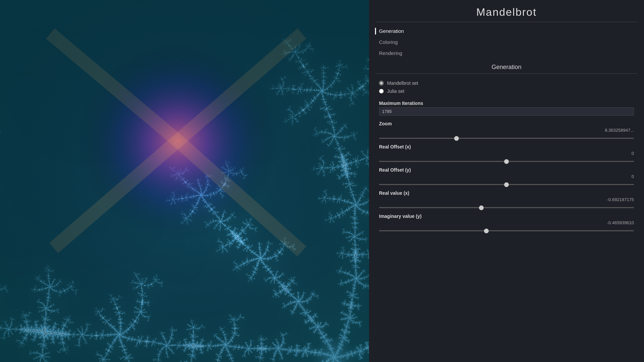 Image resolution: width=644 pixels, height=362 pixels. I want to click on real-offset-x-label: Real Offset (x), so click(506, 147).